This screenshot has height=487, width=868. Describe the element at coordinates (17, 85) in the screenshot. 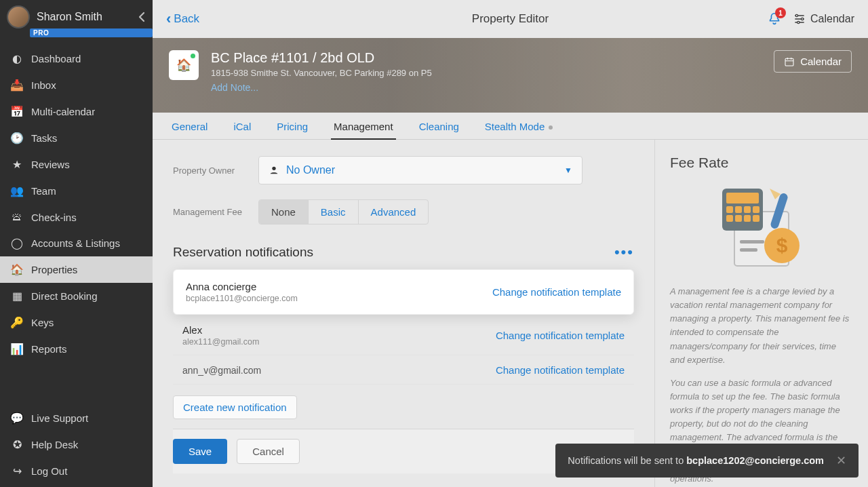

I see `inbox-icon: 📥` at that location.